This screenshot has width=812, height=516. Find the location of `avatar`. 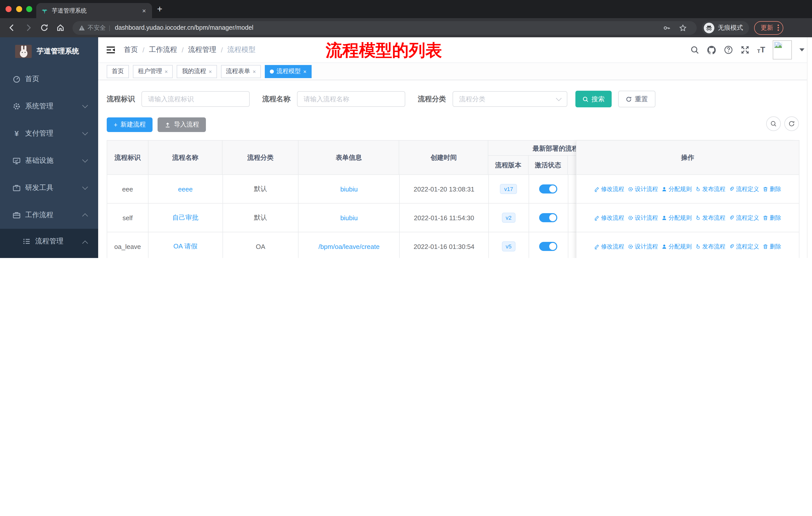

avatar is located at coordinates (782, 50).